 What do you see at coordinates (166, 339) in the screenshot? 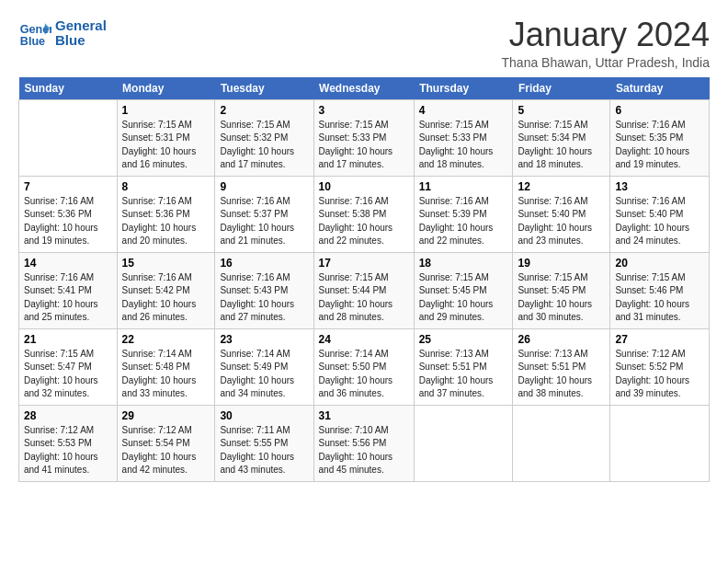
I see `day-number: 22` at bounding box center [166, 339].